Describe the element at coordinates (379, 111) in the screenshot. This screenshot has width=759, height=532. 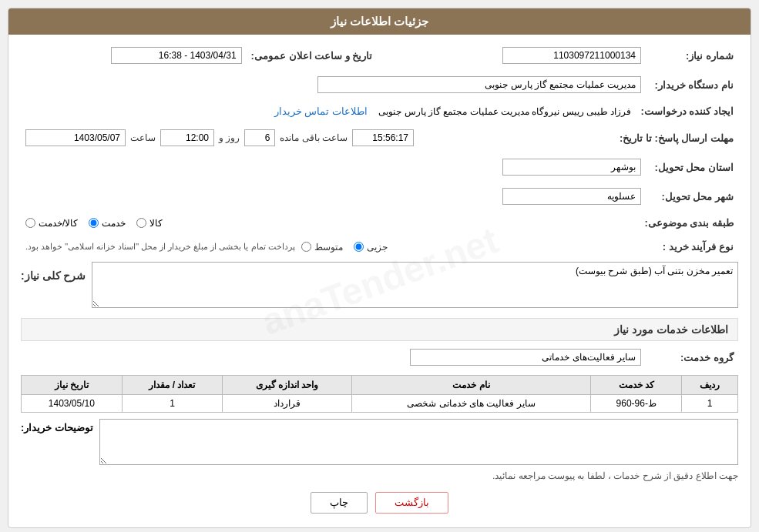
I see `info-table-row3: ایجاد کننده درخواست: فرزاد طیبی رییس نیر…` at that location.